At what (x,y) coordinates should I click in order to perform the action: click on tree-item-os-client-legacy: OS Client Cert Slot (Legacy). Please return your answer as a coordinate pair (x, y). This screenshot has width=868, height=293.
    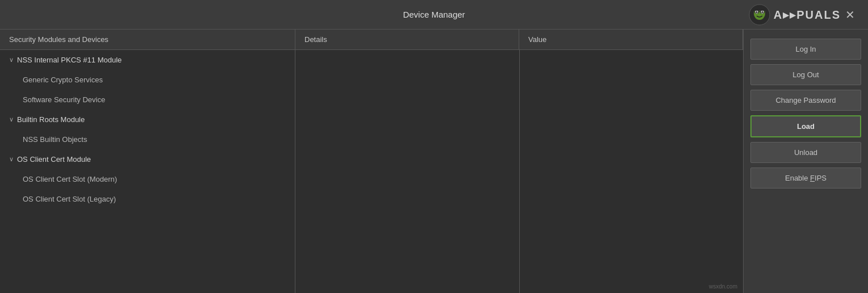
    Looking at the image, I should click on (148, 199).